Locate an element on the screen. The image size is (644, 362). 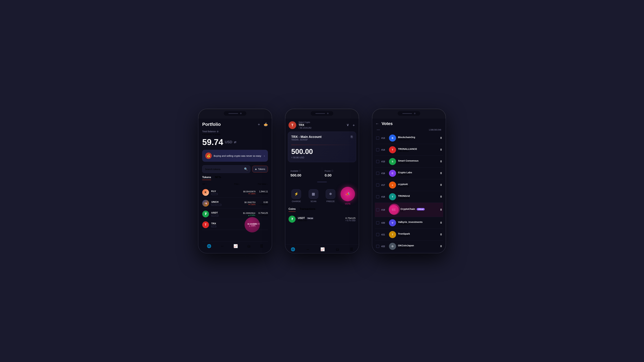
tab-nfts: NFTs is located at coordinates (218, 178).